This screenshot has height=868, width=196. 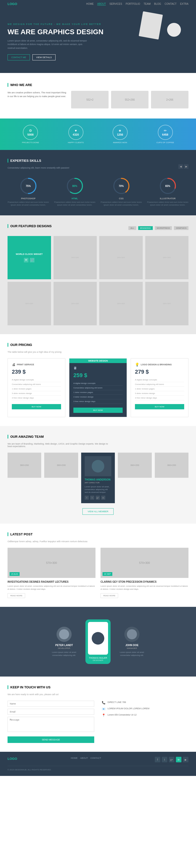 What do you see at coordinates (135, 478) in the screenshot?
I see `team-member-4: 360×200` at bounding box center [135, 478].